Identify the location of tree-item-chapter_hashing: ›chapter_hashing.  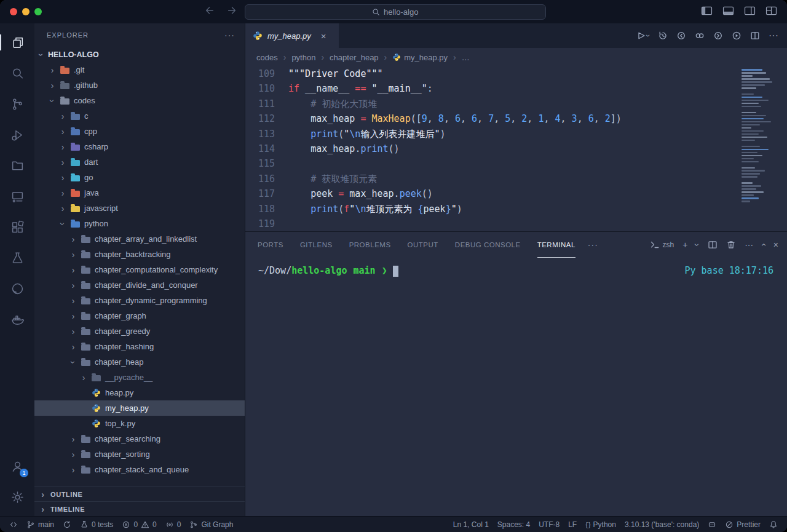
(140, 347).